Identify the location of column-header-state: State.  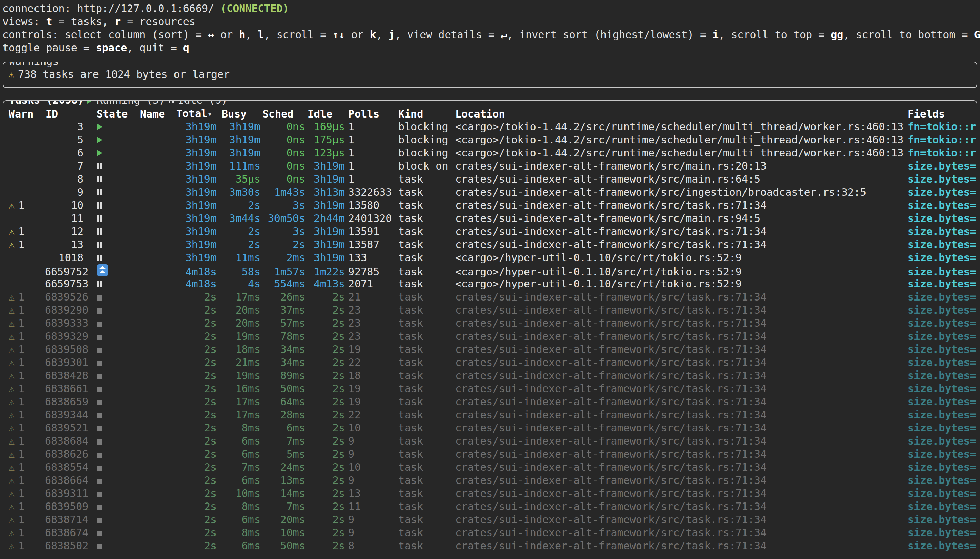
(111, 114).